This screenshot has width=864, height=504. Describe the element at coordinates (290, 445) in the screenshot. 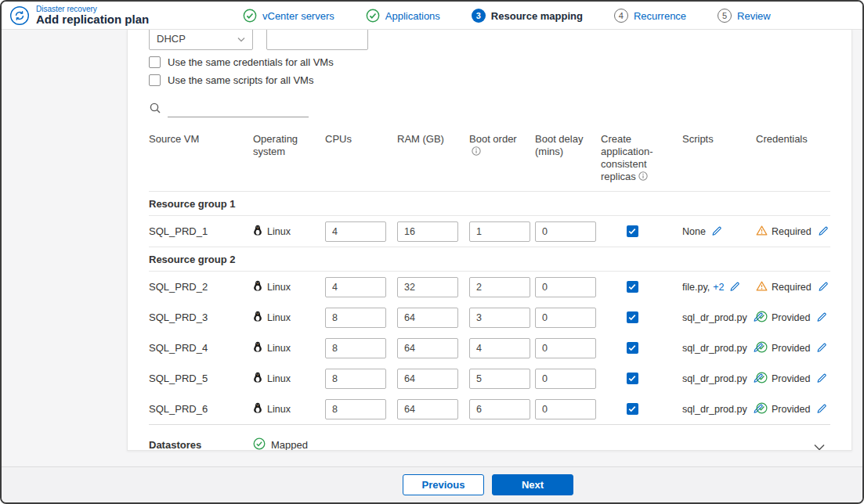

I see `datastores-status-label: Mapped` at that location.